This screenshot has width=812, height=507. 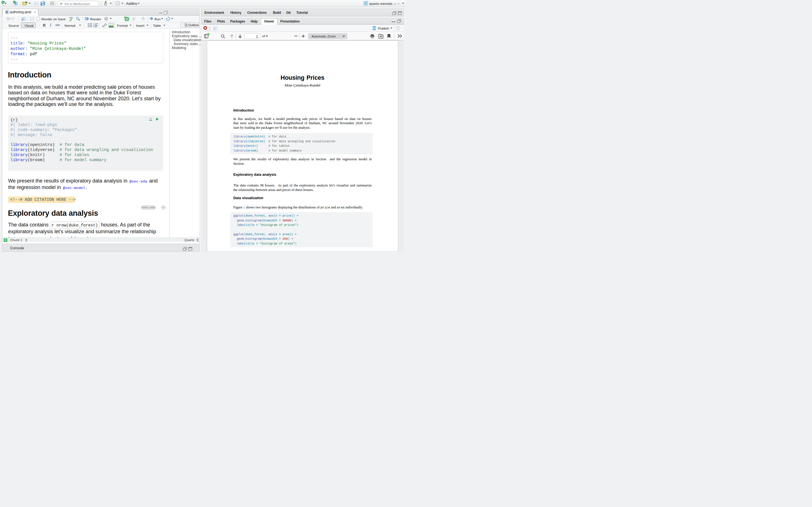 I want to click on svg-text: C, so click(x=127, y=19).